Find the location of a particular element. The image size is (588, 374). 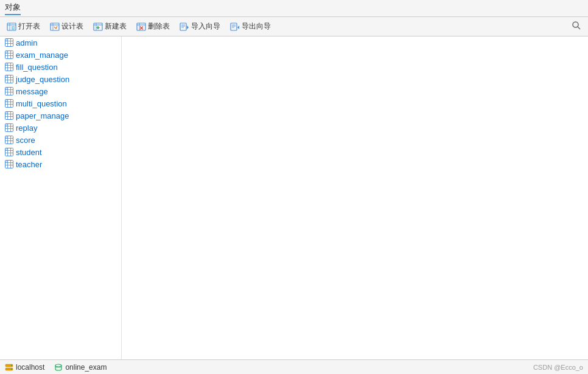

table-item-name: multi_question is located at coordinates (41, 103).